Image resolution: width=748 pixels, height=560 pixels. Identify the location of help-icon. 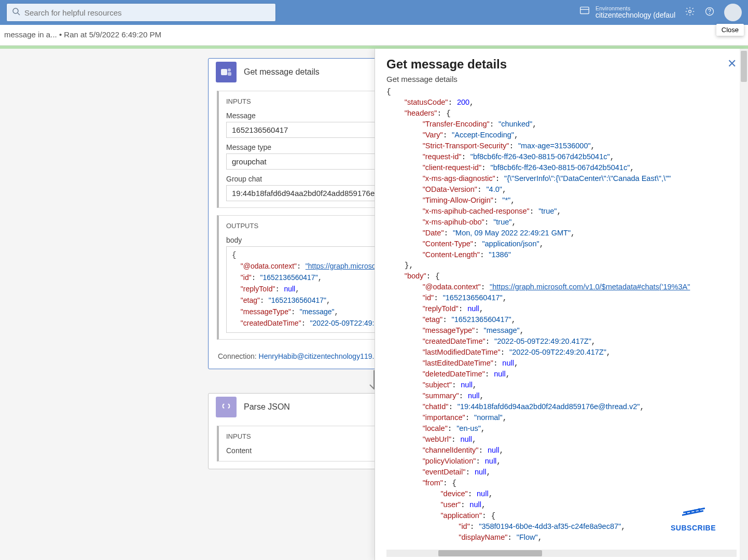
(710, 12).